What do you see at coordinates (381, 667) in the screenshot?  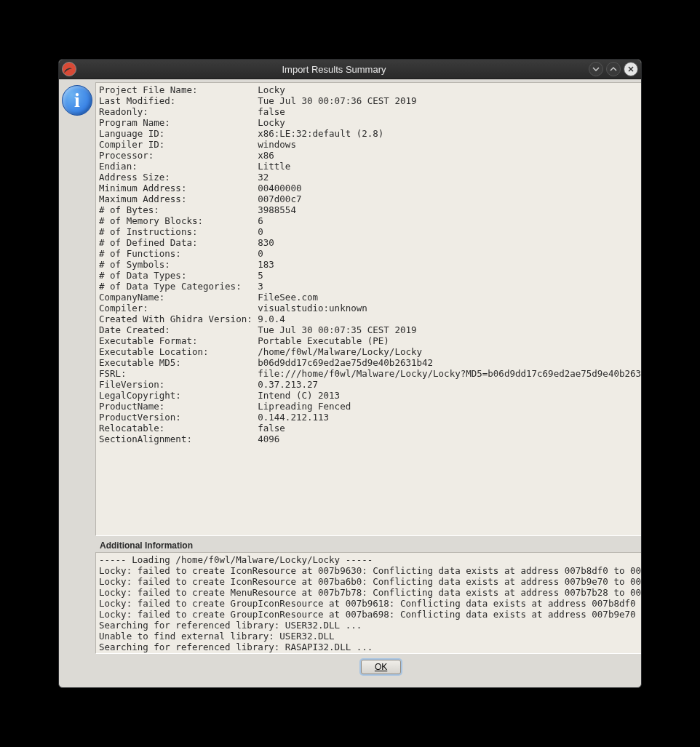 I see `ok-button-label: OK` at bounding box center [381, 667].